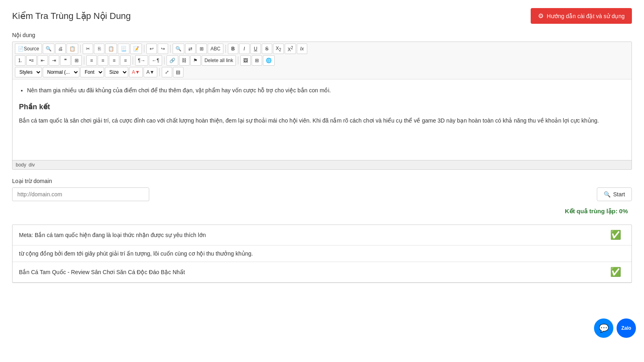  Describe the element at coordinates (615, 272) in the screenshot. I see `check-icon-2: ✅` at that location.